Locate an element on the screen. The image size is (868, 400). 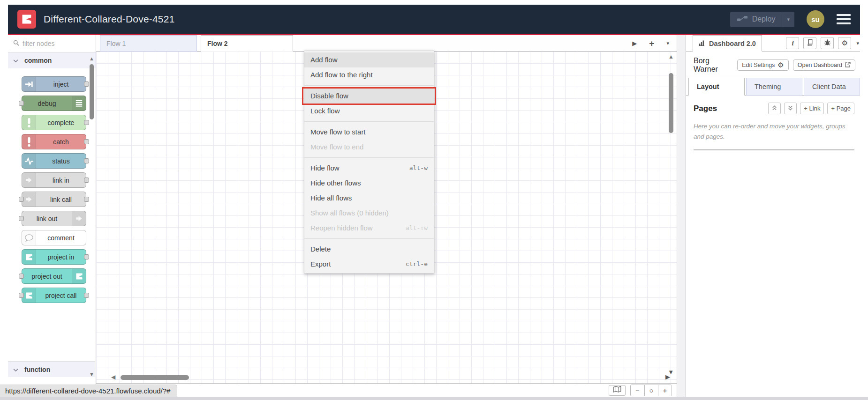
info-tab-button: i is located at coordinates (793, 43).